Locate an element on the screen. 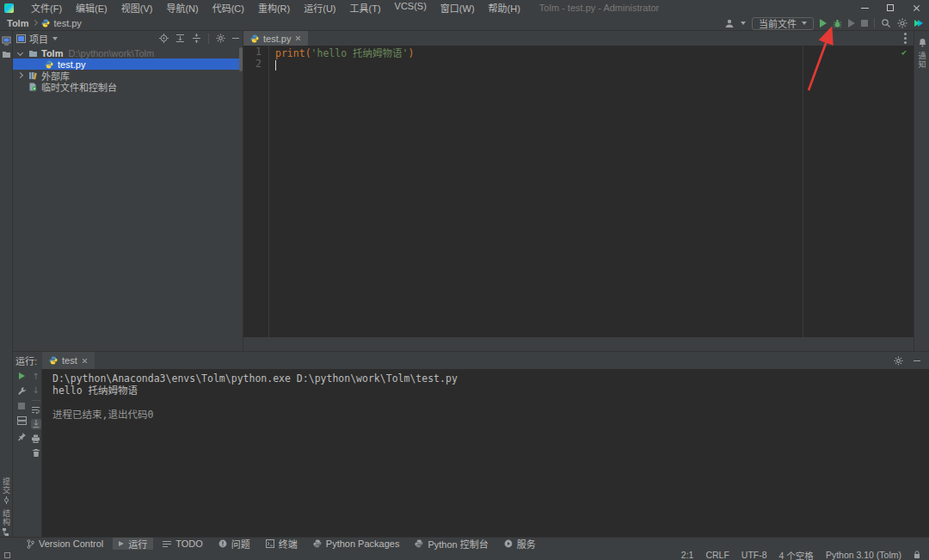 The height and width of the screenshot is (560, 929). bookmarks-stripe-button is located at coordinates (7, 54).